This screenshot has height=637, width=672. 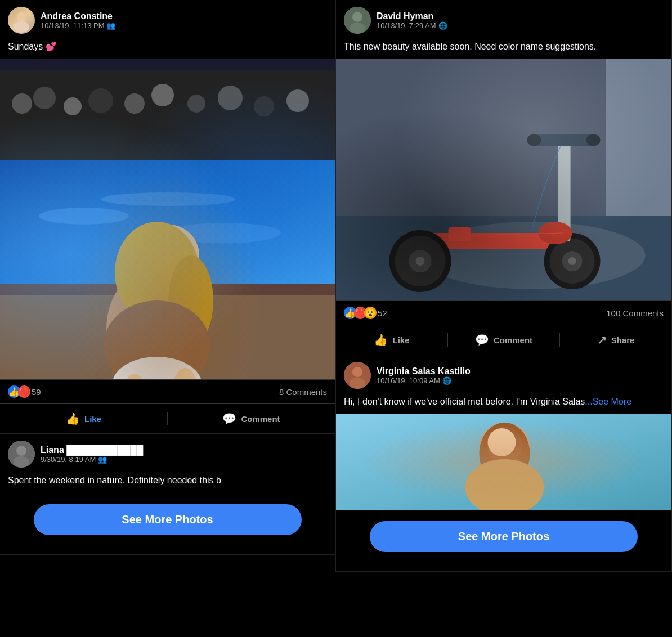 I want to click on share-icon-david: ↗, so click(x=602, y=340).